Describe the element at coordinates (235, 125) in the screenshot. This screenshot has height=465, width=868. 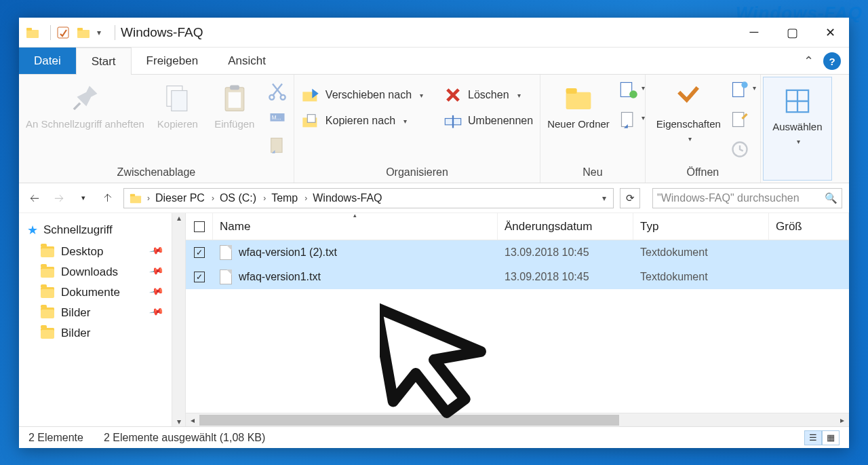
I see `paste-label: Einfügen` at that location.